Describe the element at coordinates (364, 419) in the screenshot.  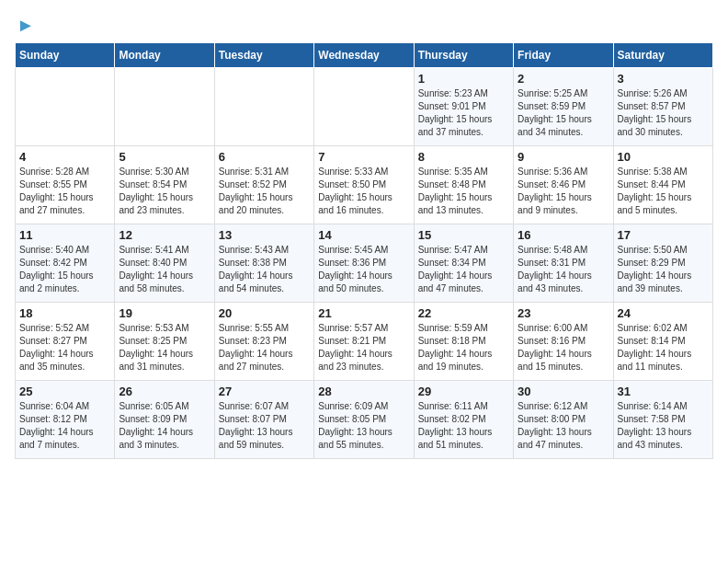
I see `calendar-week-row: 25Sunrise: 6:04 AMSunset: 8:12 PMDayligh…` at that location.